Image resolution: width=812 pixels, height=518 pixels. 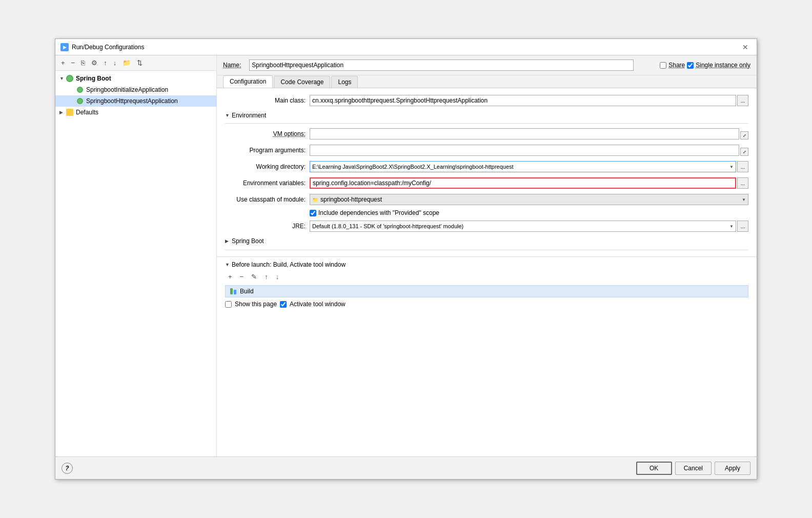 What do you see at coordinates (487, 250) in the screenshot?
I see `spring-boot-divider` at bounding box center [487, 250].